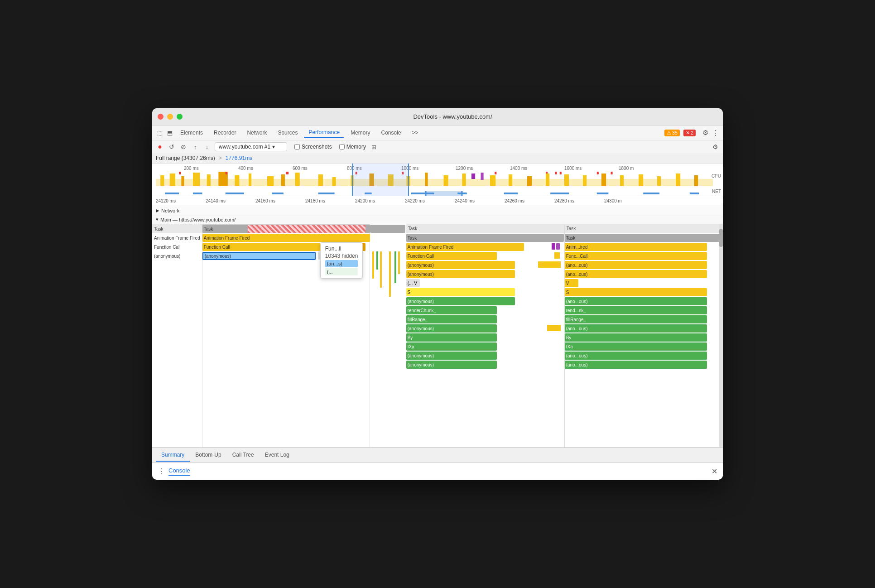 Image resolution: width=875 pixels, height=588 pixels. What do you see at coordinates (172, 147) in the screenshot?
I see `reload-record-button: ↺` at bounding box center [172, 147].